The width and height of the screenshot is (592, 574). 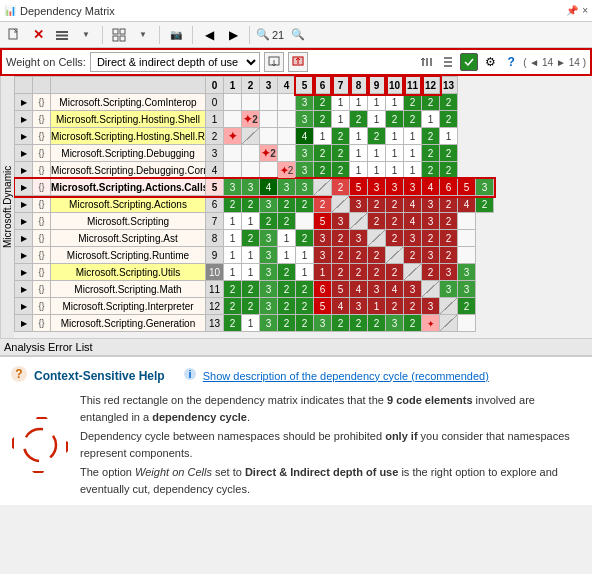 I want to click on table-row: ▶ {} Microsoft.Scripting.Math 11 2 2 3 2…, so click(x=254, y=290).